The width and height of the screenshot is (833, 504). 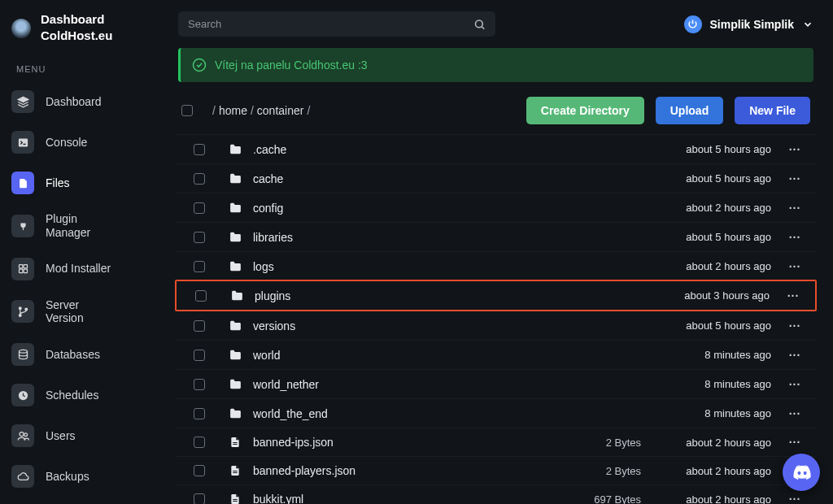 I want to click on file-name: world_the_end, so click(x=382, y=414).